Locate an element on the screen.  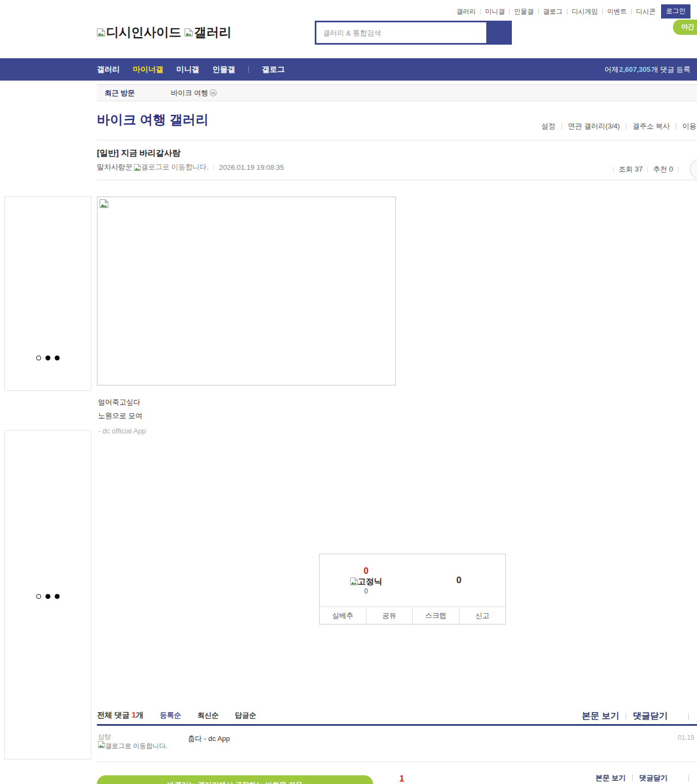
comments-header-actions: 본문 보기 댓글닫기 is located at coordinates (639, 716).